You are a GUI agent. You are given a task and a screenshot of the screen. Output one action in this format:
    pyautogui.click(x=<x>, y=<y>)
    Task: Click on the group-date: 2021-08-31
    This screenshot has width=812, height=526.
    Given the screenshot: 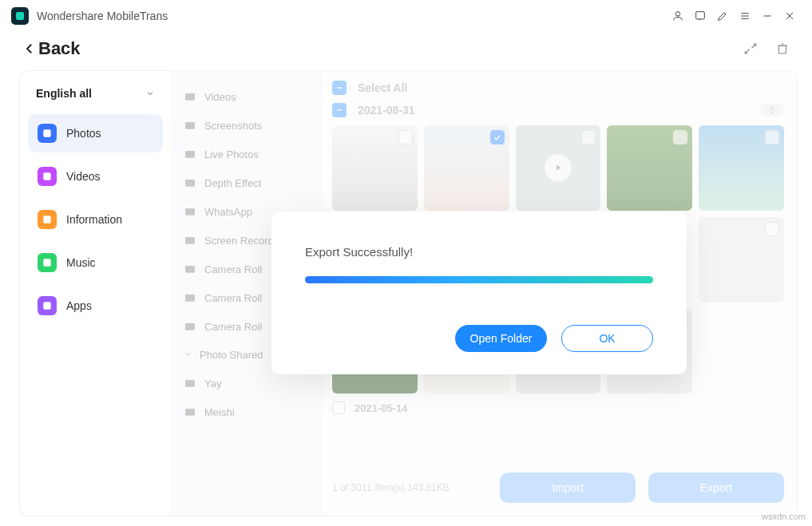 What is the action you would take?
    pyautogui.click(x=386, y=110)
    